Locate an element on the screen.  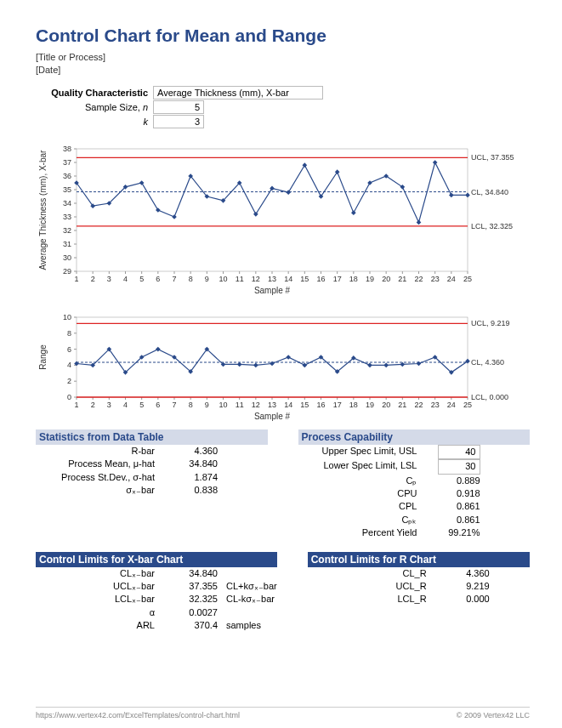
r-limits-rows: CL_R 4.360 UCL_R 9.219 LCL_R 0.000 is located at coordinates (418, 587).